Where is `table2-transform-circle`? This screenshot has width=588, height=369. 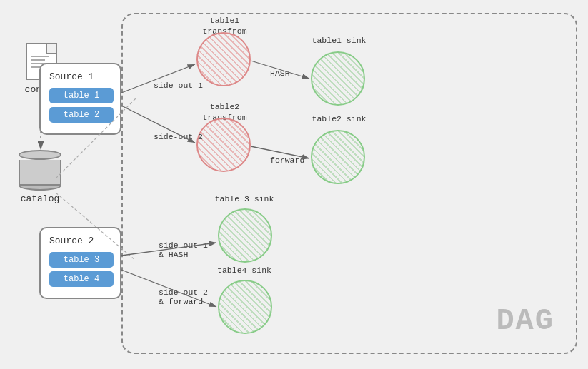 table2-transform-circle is located at coordinates (224, 145).